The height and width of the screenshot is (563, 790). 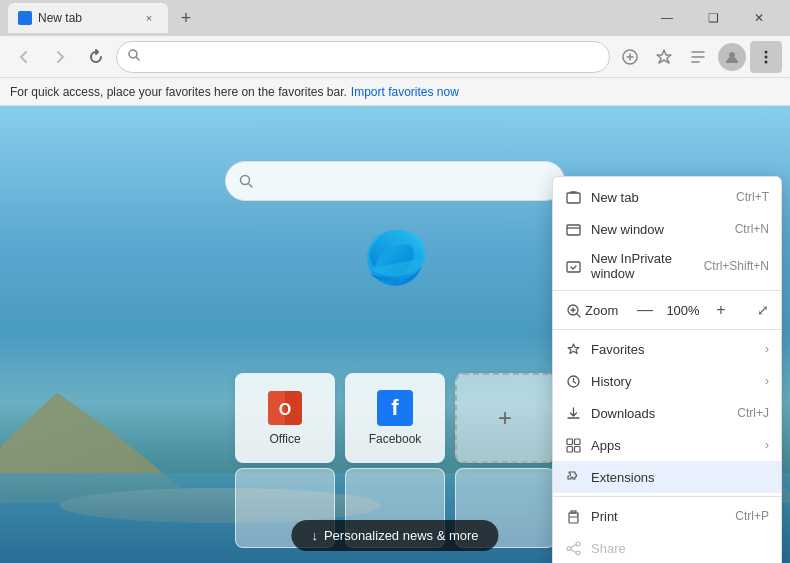 I want to click on history-label: History, so click(x=673, y=382).